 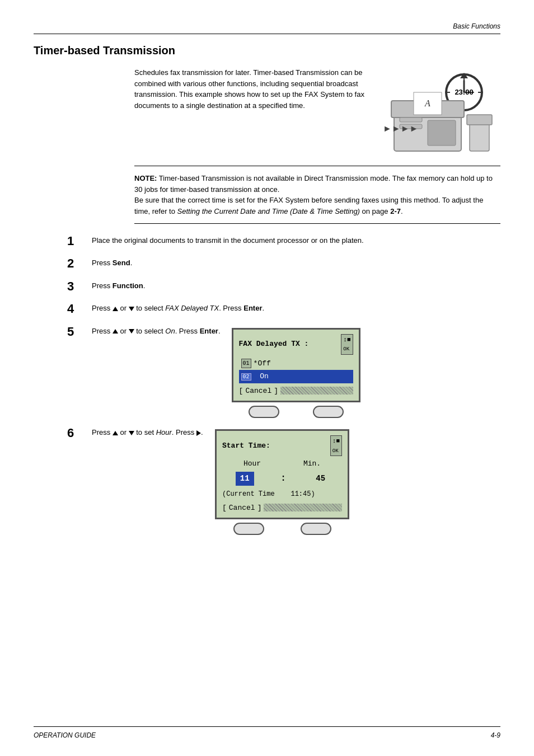 I want to click on step-3-content: Press Function., so click(x=296, y=285).